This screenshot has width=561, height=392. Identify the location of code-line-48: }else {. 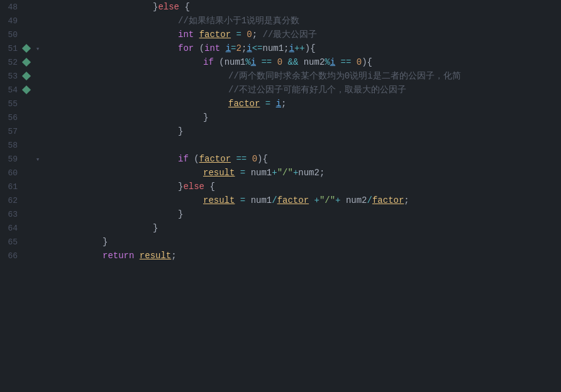
(307, 7).